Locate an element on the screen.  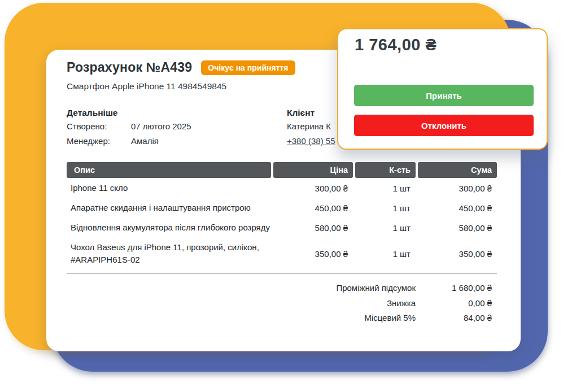
client-name: Катерина К is located at coordinates (311, 127).